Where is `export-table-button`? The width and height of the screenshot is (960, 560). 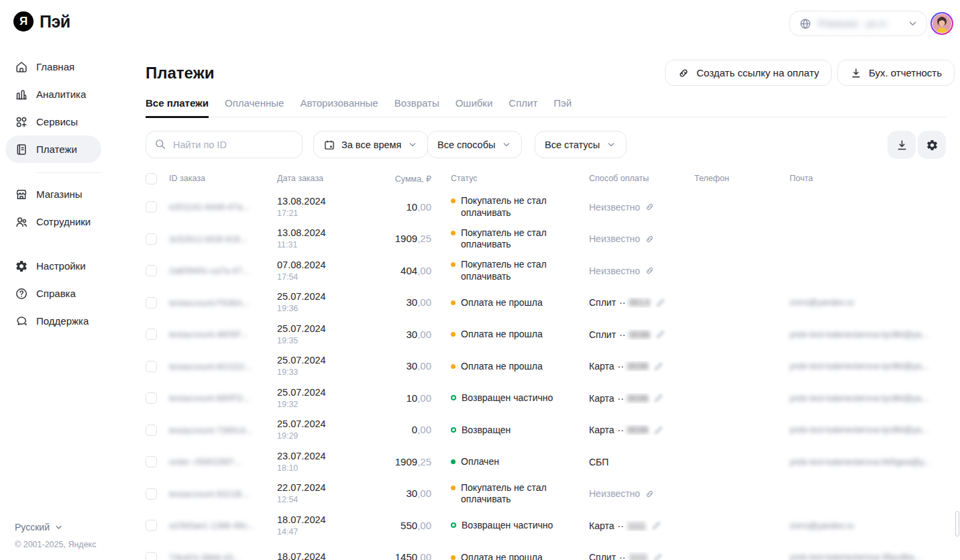 export-table-button is located at coordinates (902, 145).